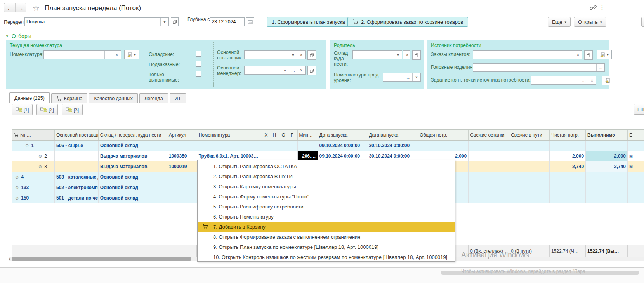  What do you see at coordinates (30, 98) in the screenshot?
I see `tab-data: Данные (225)` at bounding box center [30, 98].